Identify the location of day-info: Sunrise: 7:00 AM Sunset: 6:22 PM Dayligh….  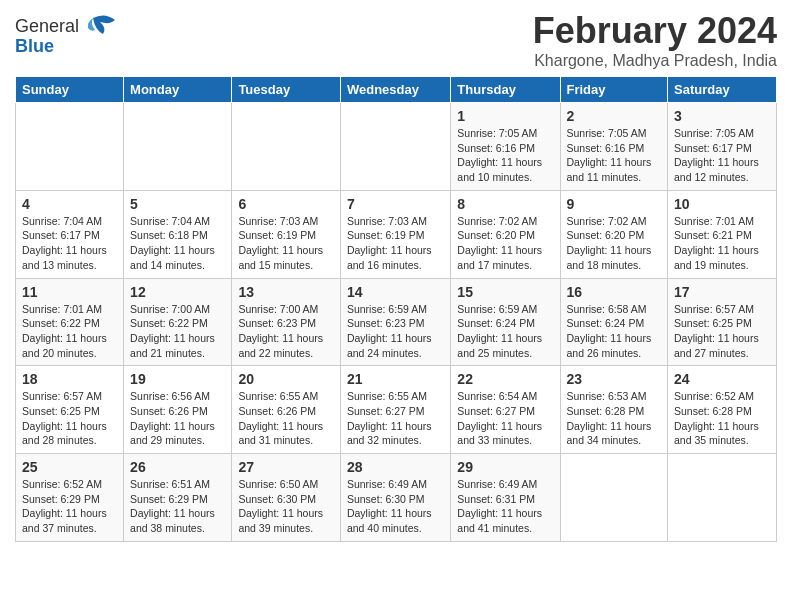
(178, 332).